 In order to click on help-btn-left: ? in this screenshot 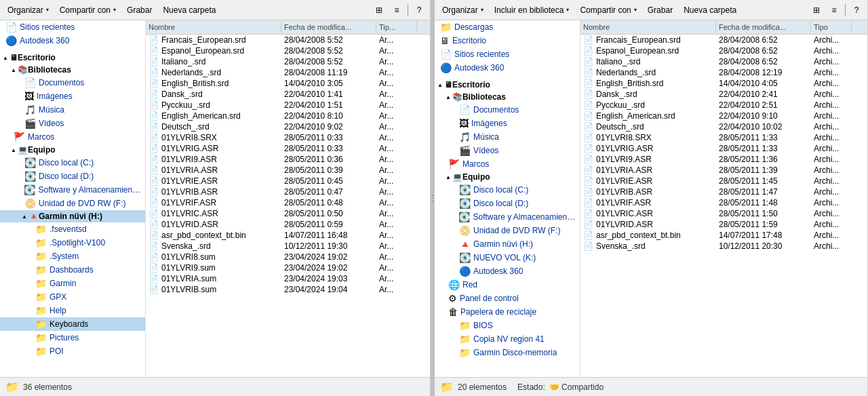, I will do `click(419, 10)`.